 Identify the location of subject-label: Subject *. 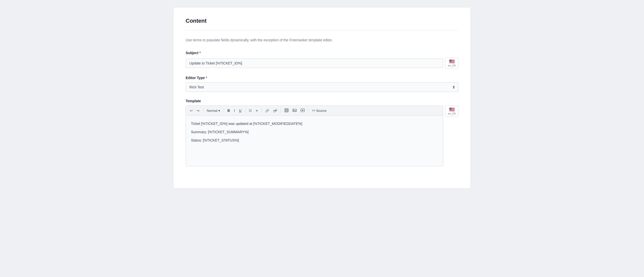
(322, 53).